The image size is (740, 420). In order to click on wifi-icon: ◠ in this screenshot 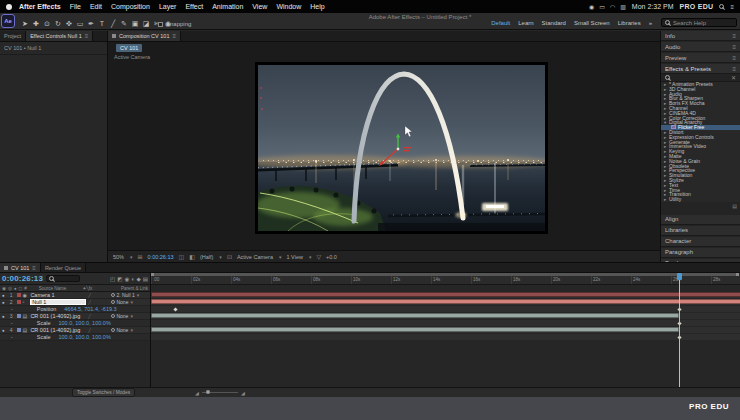, I will do `click(612, 6)`.